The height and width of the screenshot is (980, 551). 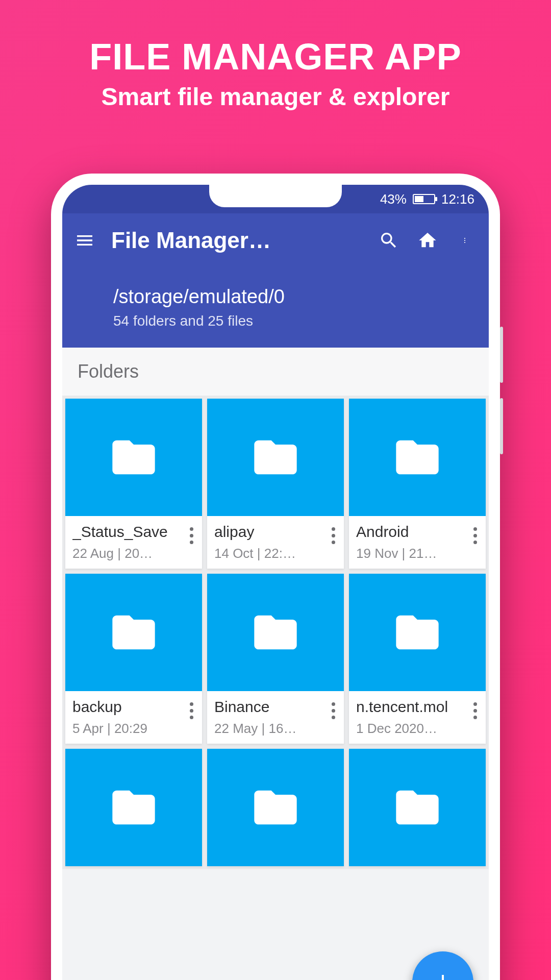 What do you see at coordinates (127, 553) in the screenshot?
I see `folder-date: 22 Aug | 20…` at bounding box center [127, 553].